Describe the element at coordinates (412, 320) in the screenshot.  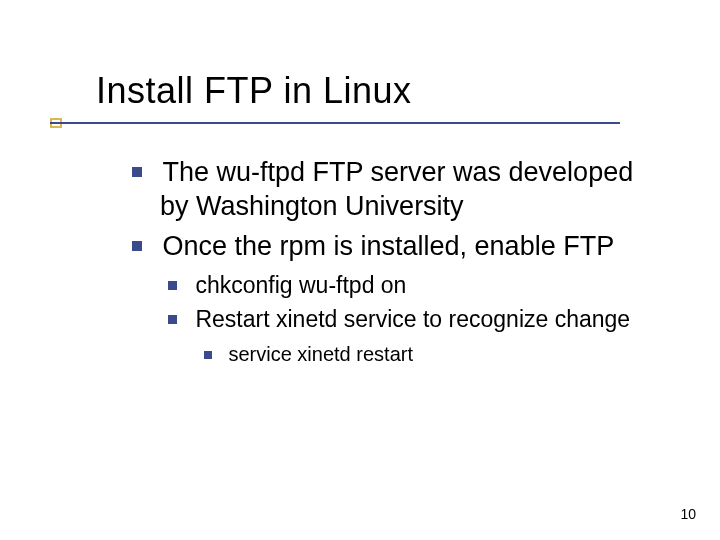
I see `bullet-lvl2: Restart xinetd service to recognize chan…` at that location.